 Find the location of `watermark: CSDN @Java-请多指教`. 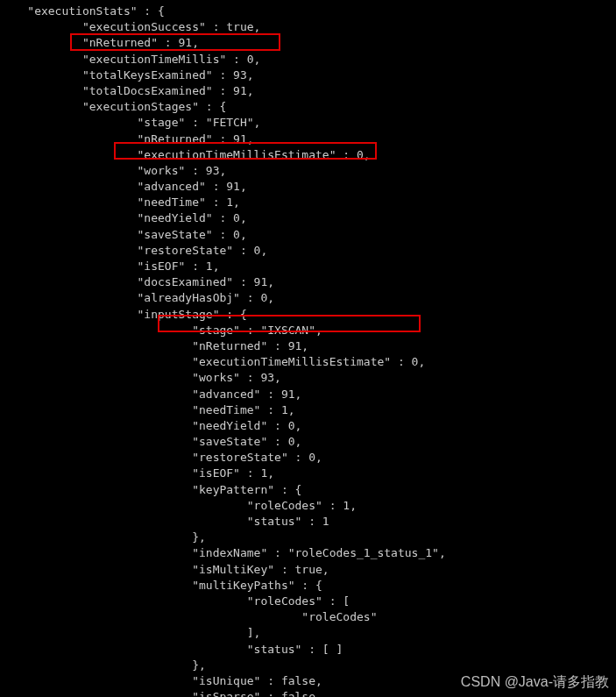

watermark: CSDN @Java-请多指教 is located at coordinates (535, 682).